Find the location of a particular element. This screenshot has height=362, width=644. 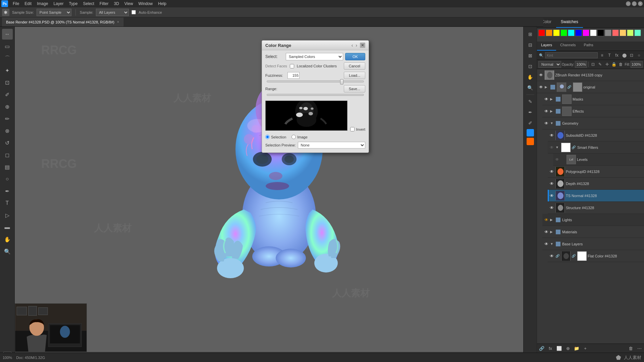

move-tool: ↔ is located at coordinates (7, 34).